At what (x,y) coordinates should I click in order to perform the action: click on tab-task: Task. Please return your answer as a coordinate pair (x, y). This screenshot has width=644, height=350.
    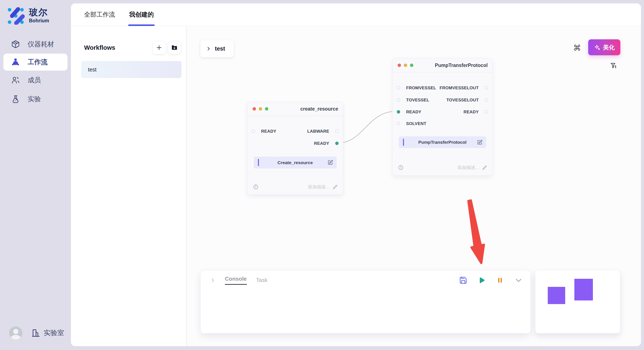
    Looking at the image, I should click on (262, 280).